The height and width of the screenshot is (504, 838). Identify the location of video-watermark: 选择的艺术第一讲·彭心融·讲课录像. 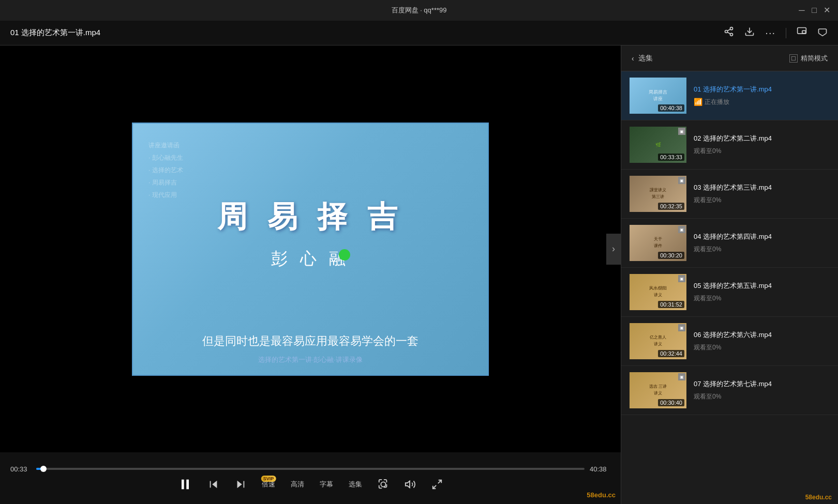
(310, 360).